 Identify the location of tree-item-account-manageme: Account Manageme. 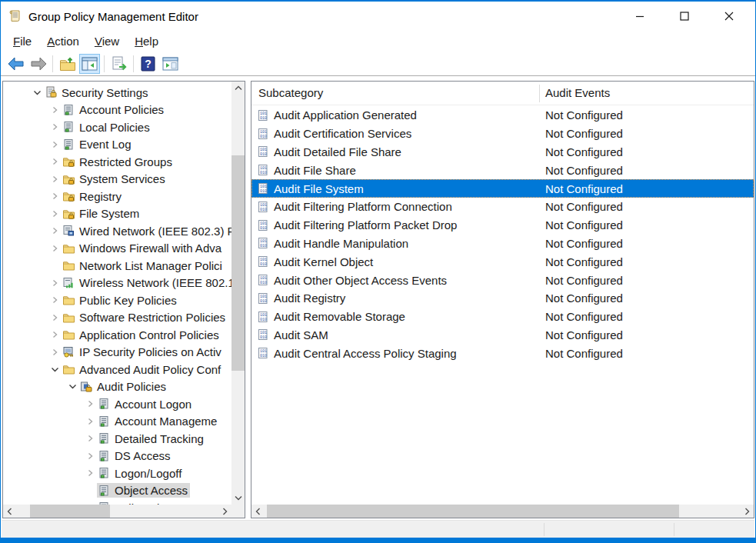
(117, 421).